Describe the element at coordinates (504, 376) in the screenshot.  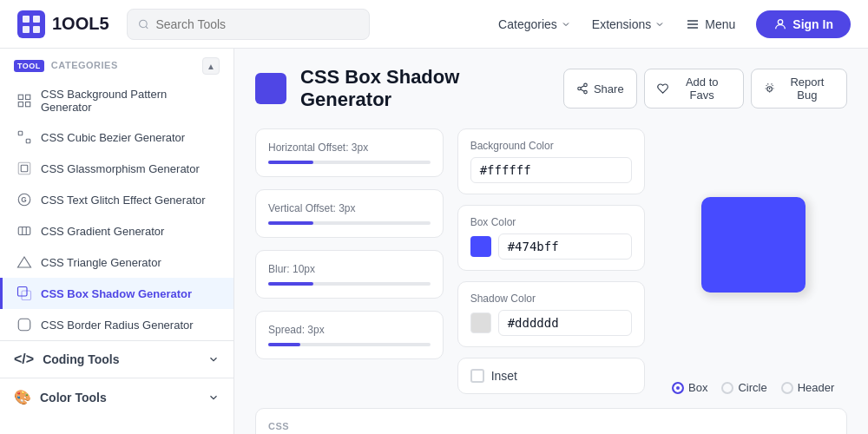
I see `inset-label: Inset` at that location.